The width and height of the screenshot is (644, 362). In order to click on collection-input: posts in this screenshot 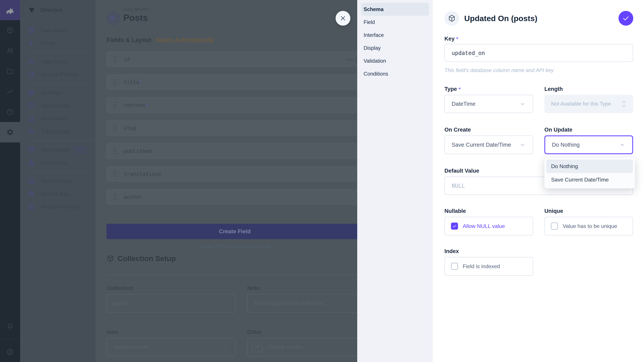, I will do `click(171, 303)`.